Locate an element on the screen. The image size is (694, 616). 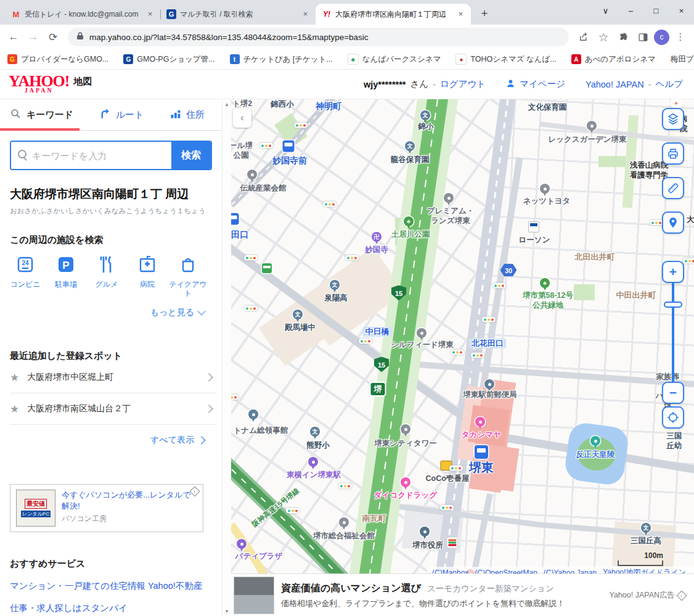
see-more-link: もっと見る is located at coordinates (102, 313).